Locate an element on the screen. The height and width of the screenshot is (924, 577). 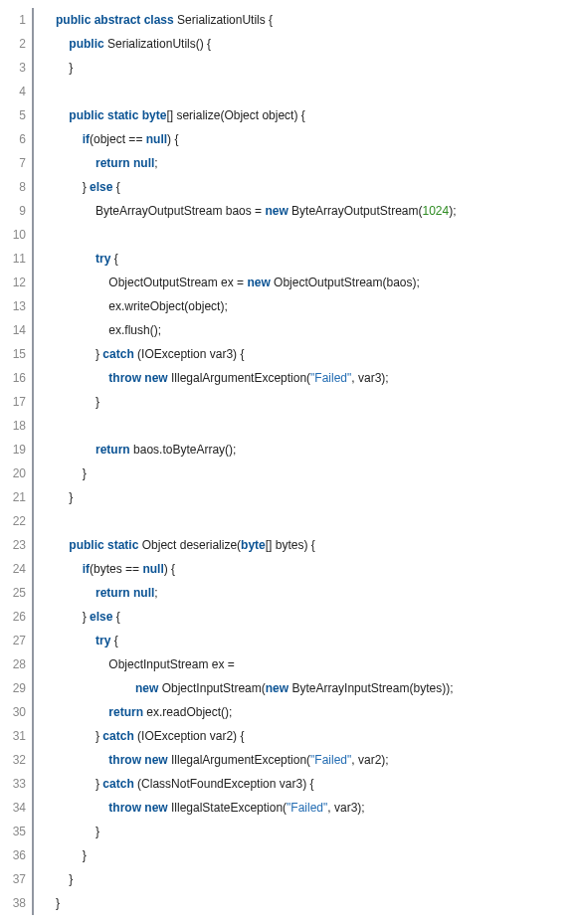
line-number-gutter: 1234567891011121314151617181920212223242… is located at coordinates (17, 462).